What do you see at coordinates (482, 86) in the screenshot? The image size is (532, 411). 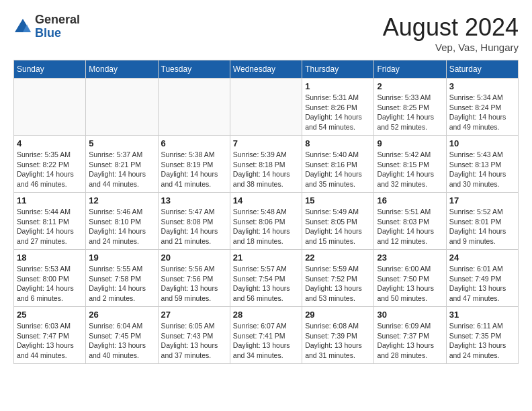 I see `day-number: 3` at bounding box center [482, 86].